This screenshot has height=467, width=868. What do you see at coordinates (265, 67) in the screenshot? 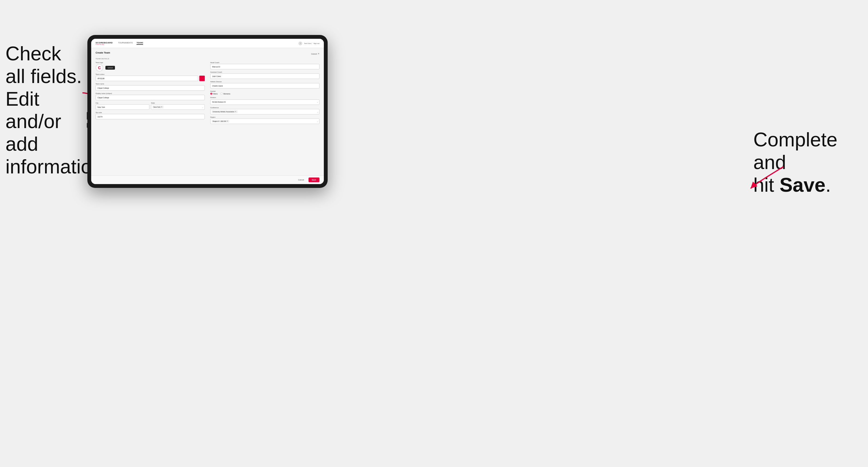
I see `head-coach-input` at bounding box center [265, 67].